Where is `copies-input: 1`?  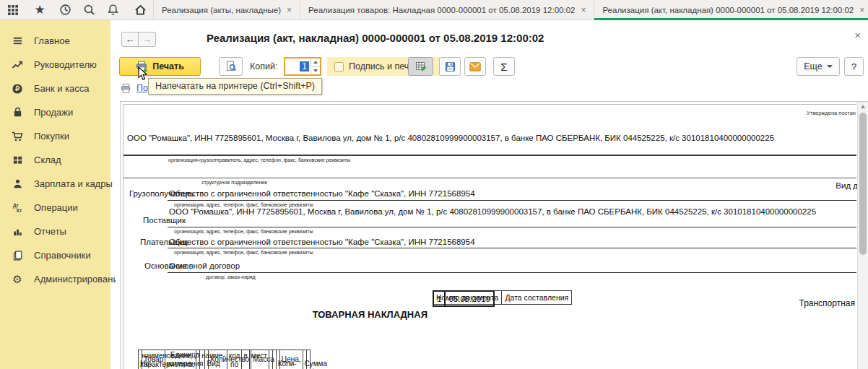 copies-input: 1 is located at coordinates (298, 66).